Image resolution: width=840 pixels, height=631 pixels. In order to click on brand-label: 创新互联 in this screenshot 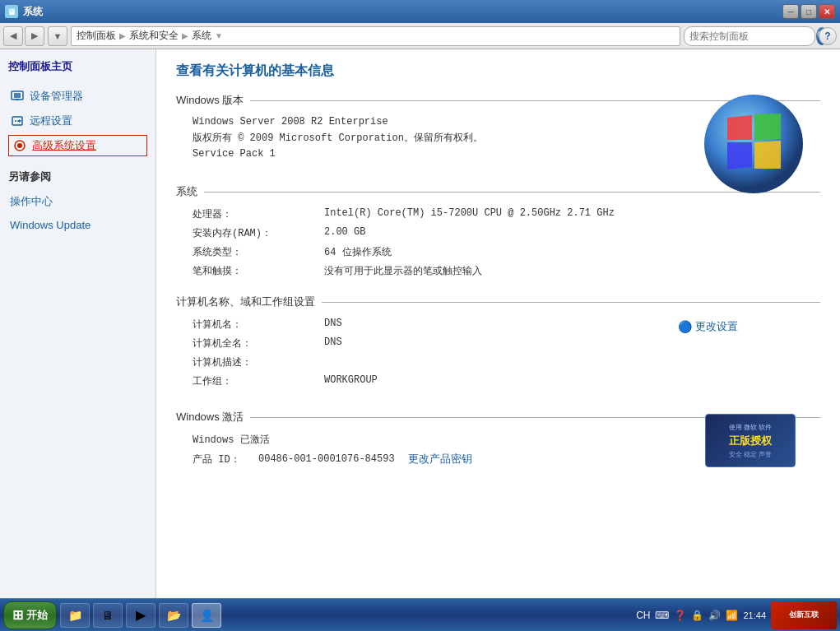, I will do `click(804, 615)`.